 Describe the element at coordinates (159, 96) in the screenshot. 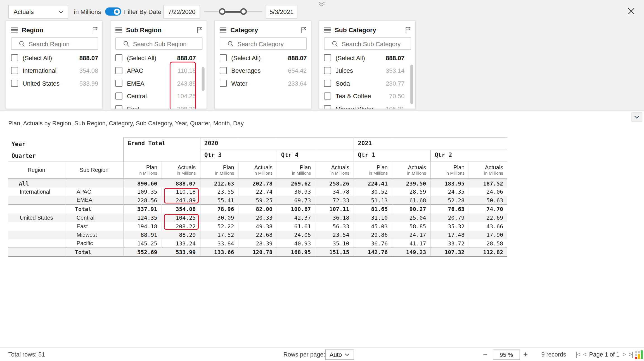

I see `filter-item: Central104.25` at that location.